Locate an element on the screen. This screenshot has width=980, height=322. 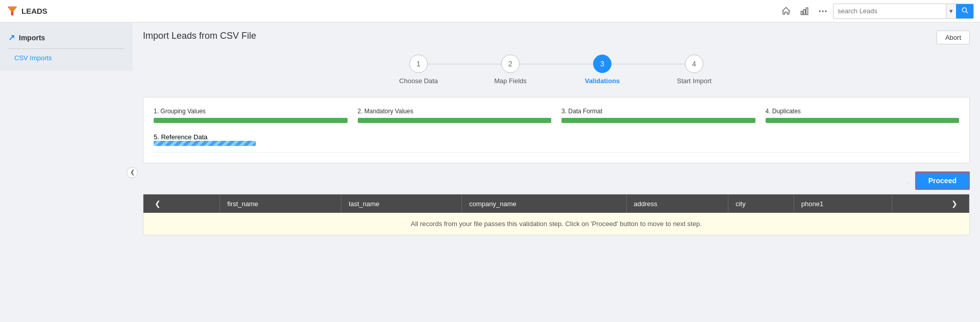
app-title: LEADS is located at coordinates (35, 11).